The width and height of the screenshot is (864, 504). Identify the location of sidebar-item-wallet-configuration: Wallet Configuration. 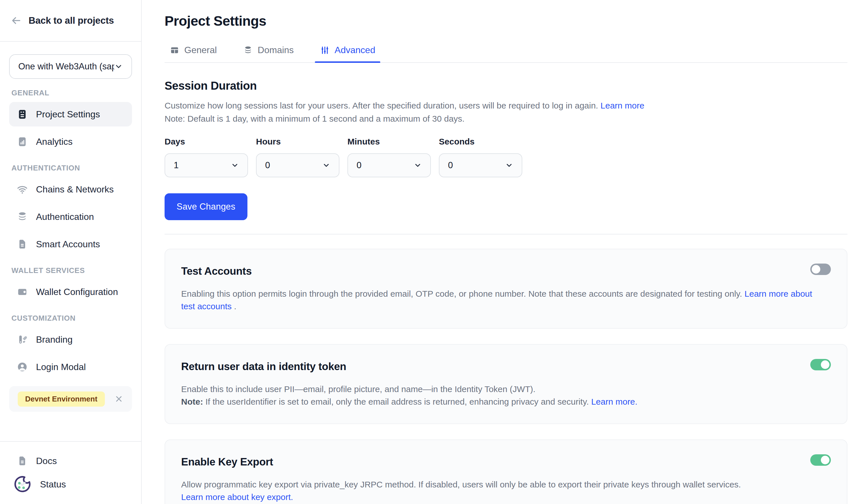
(71, 292).